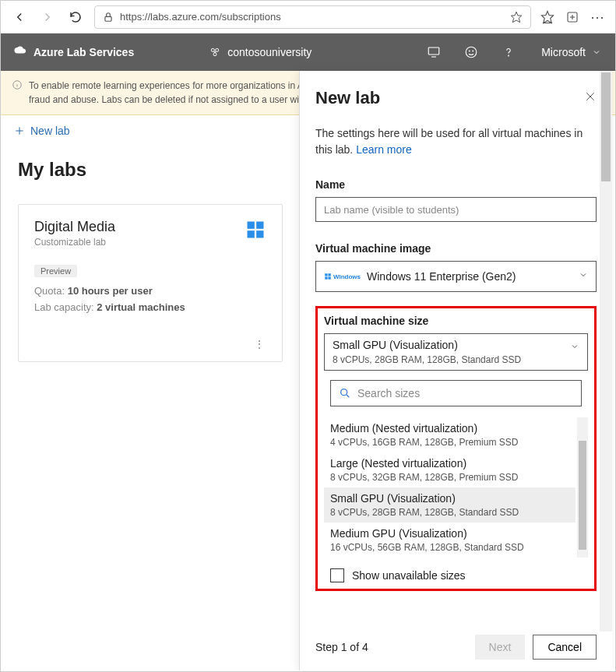 The height and width of the screenshot is (672, 616). I want to click on vm-size-select: Small GPU (Visualization) 8 vCPUs, 28GB …, so click(456, 352).